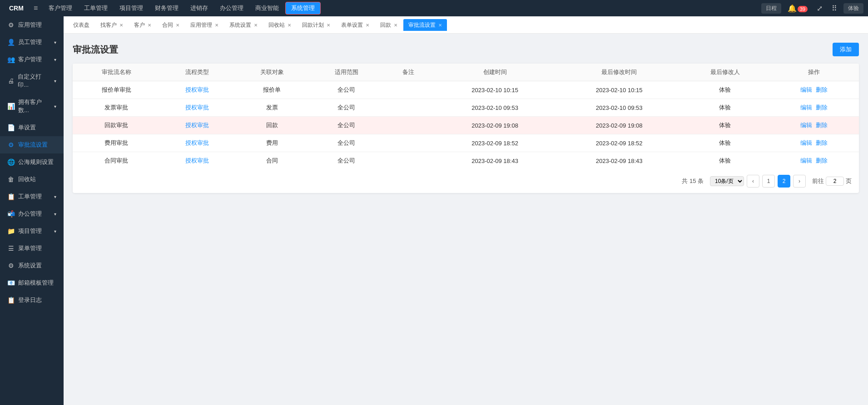 This screenshot has height=405, width=868. I want to click on cell-remark, so click(408, 108).